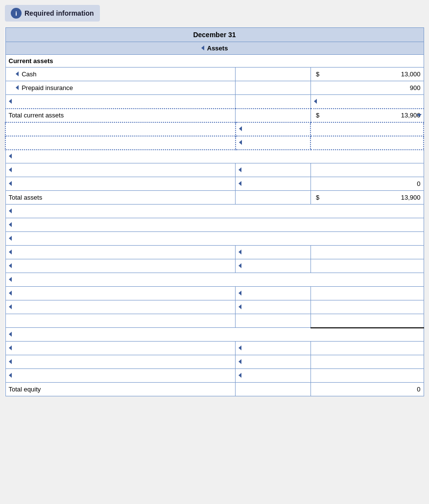 The image size is (429, 504). What do you see at coordinates (367, 389) in the screenshot?
I see `total-equity-amount: 0` at bounding box center [367, 389].